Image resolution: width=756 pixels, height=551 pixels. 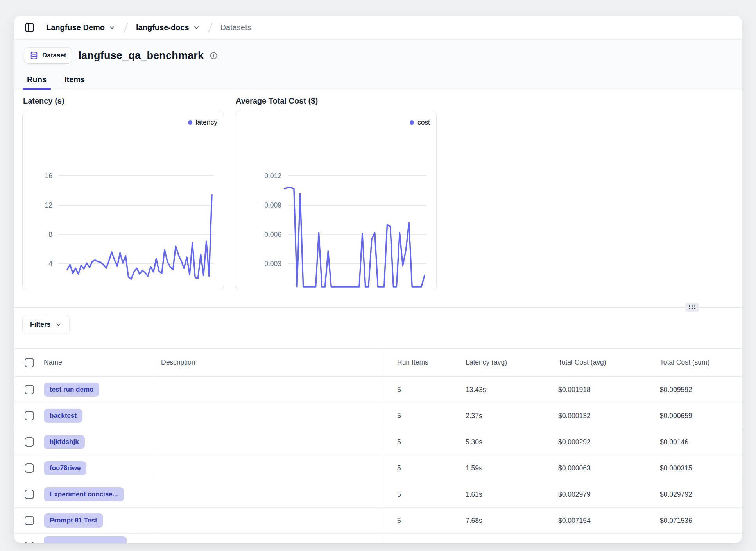 What do you see at coordinates (30, 27) in the screenshot?
I see `sidebar-toggle-button` at bounding box center [30, 27].